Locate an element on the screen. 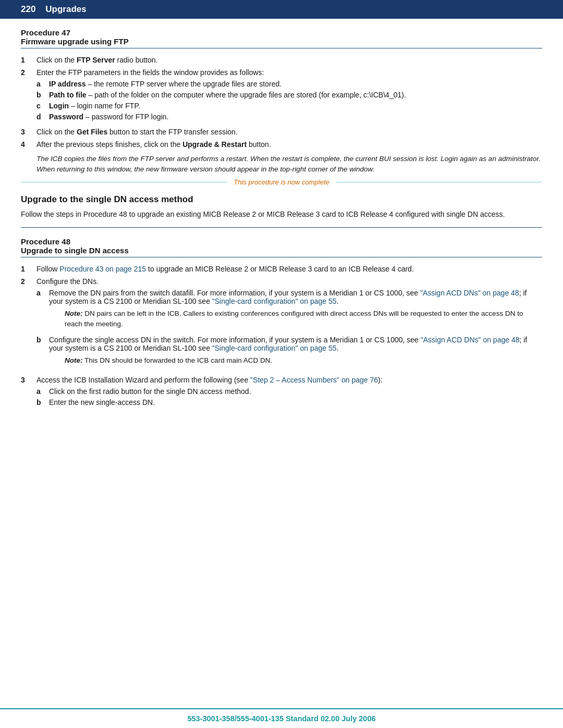  complete-line-left is located at coordinates (124, 182).